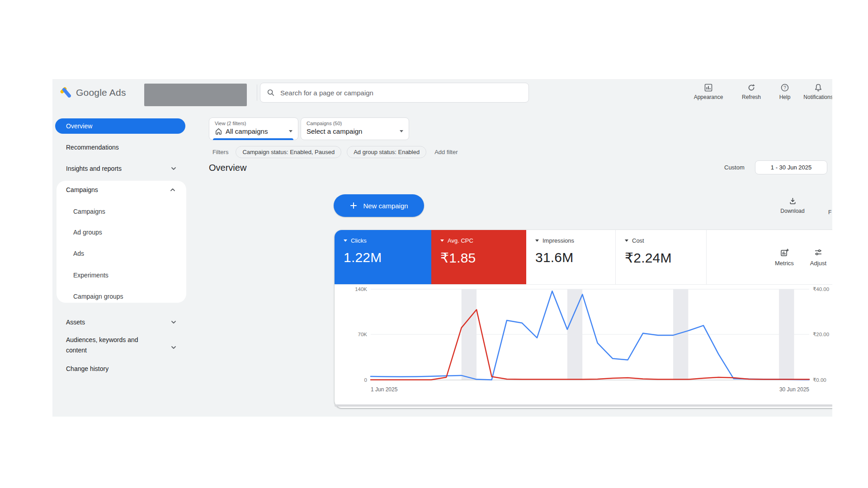 The width and height of the screenshot is (868, 488). I want to click on scorecard-row: Clicks 1.22M Avg. CPC ₹1.85, so click(583, 258).